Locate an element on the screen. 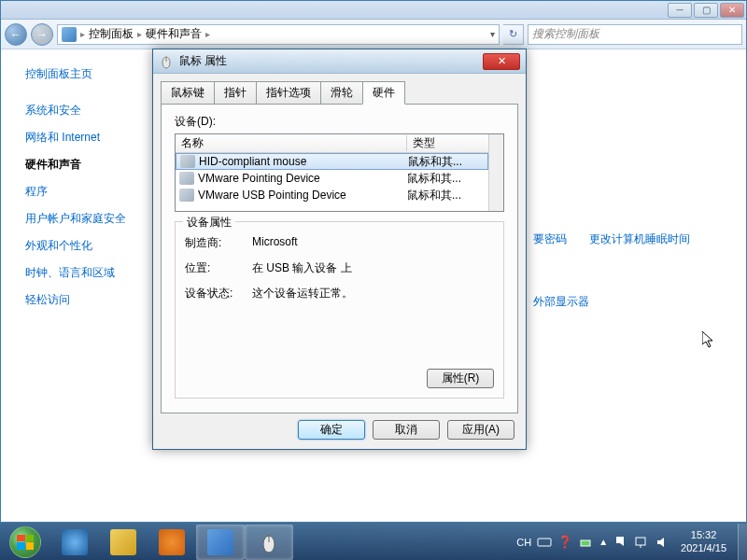 The height and width of the screenshot is (560, 747). task-ie is located at coordinates (75, 542).